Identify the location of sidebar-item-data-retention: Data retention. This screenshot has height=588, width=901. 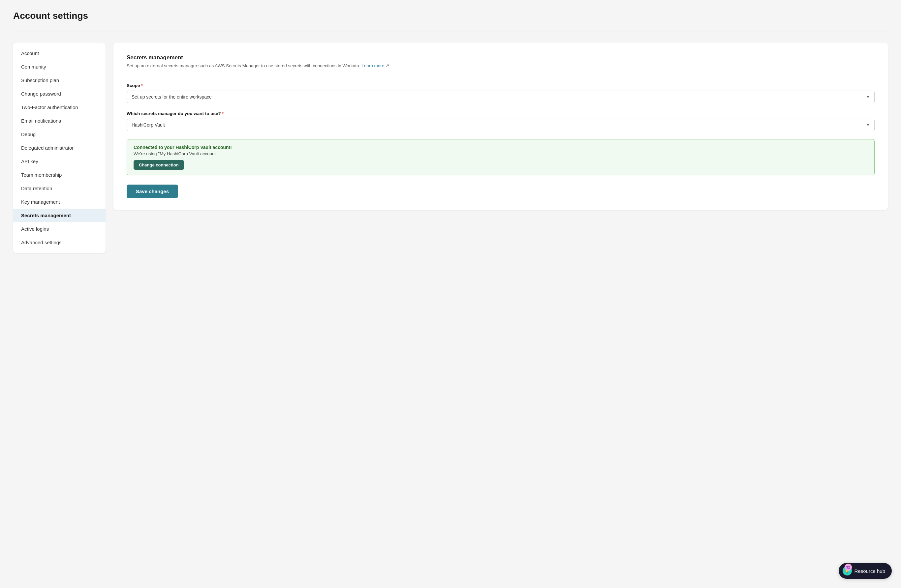
(59, 188).